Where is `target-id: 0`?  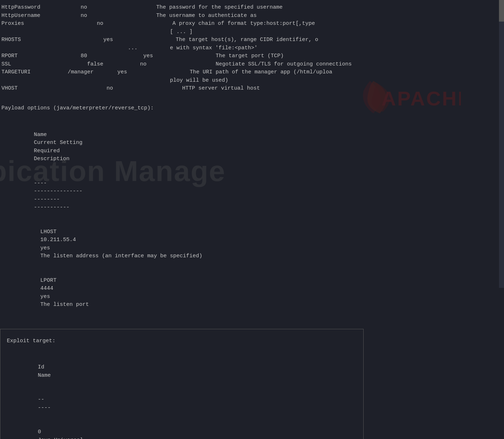 target-id: 0 is located at coordinates (47, 433).